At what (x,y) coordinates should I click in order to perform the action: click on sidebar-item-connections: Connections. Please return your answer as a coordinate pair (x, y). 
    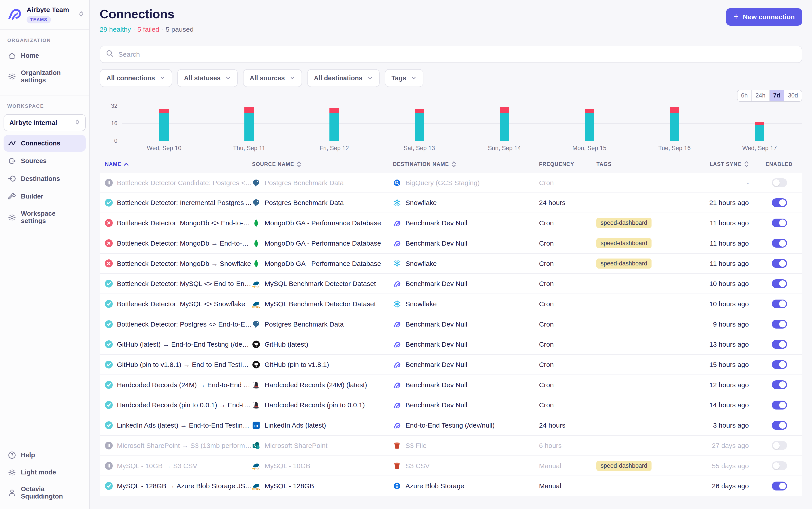
    Looking at the image, I should click on (44, 143).